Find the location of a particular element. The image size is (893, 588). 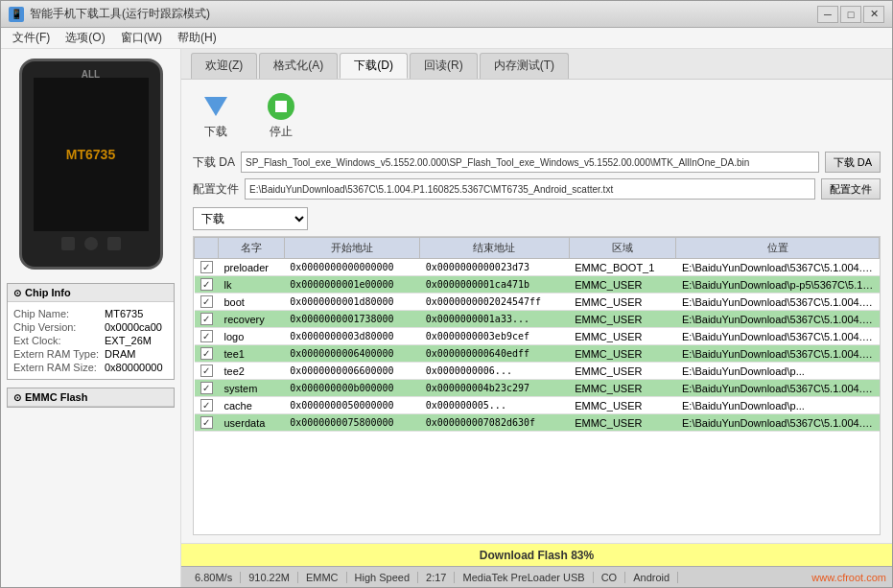

chip-ram-size-label: Extern RAM Size: is located at coordinates (59, 367).